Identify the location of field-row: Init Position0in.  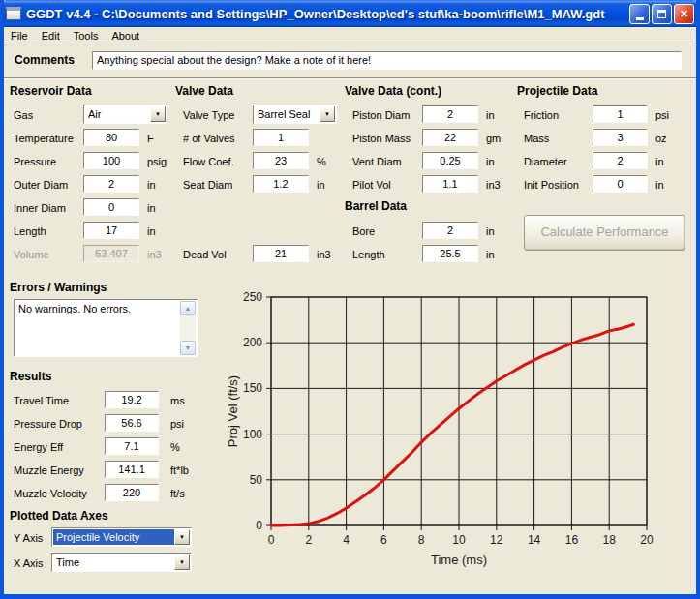
(608, 186).